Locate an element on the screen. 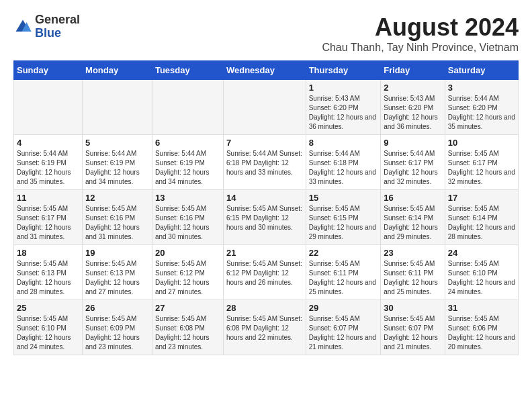  day-number: 1 is located at coordinates (344, 87).